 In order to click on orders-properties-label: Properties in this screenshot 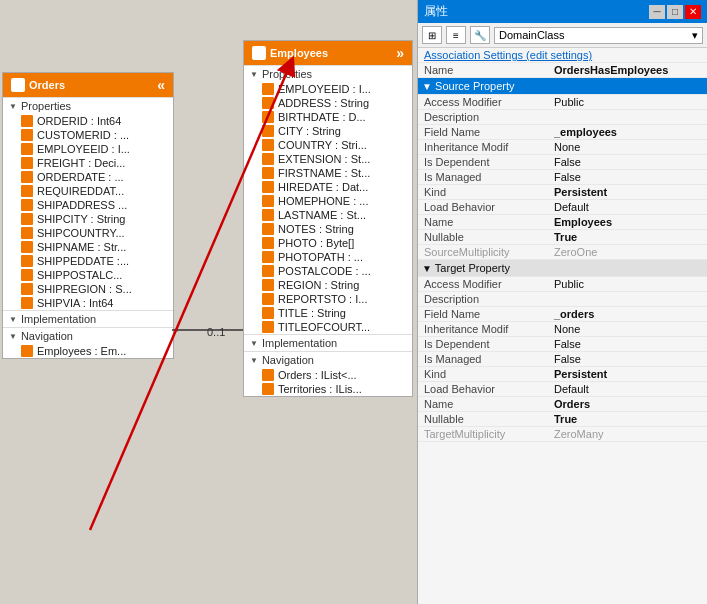, I will do `click(46, 106)`.